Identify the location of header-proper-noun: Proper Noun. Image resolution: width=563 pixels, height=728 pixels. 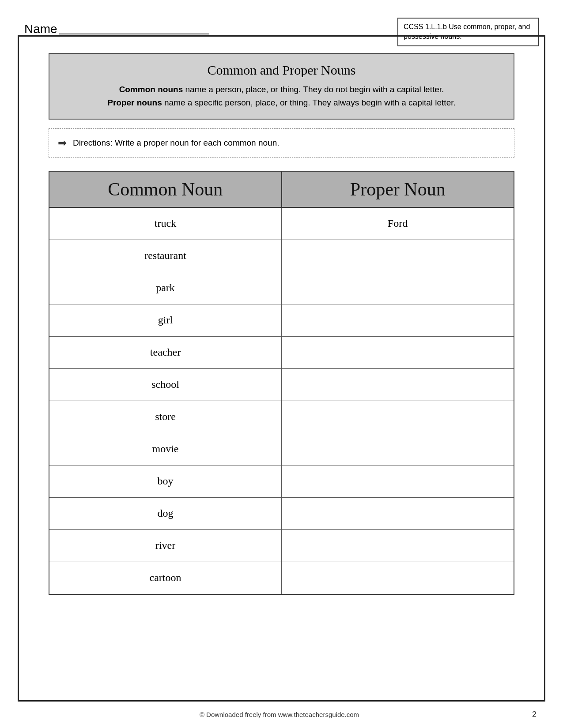
(398, 189).